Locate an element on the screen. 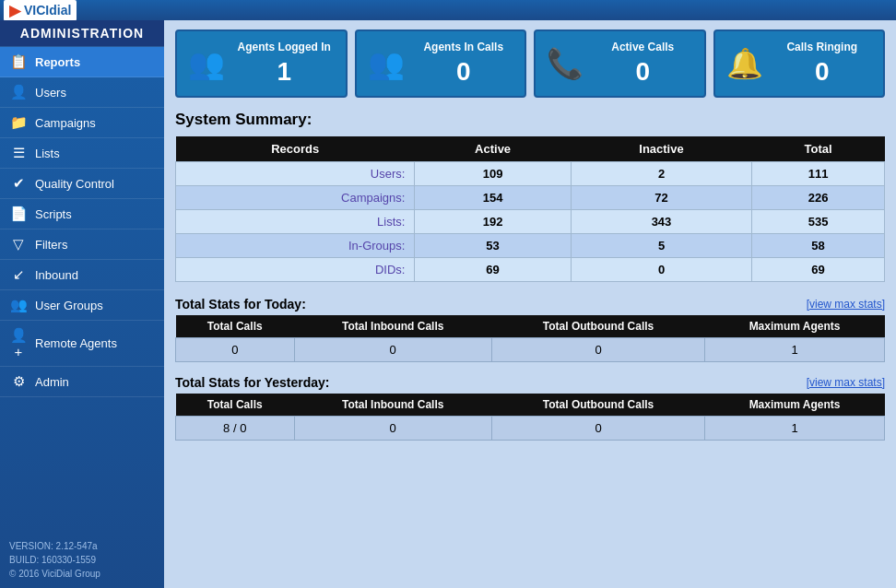 This screenshot has width=896, height=588. summary-cell-active: 53 is located at coordinates (492, 246).